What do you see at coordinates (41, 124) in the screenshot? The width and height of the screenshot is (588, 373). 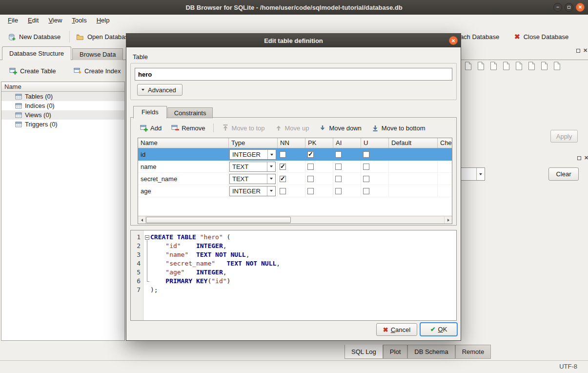 I see `tree-item-label: Triggers (0)` at bounding box center [41, 124].